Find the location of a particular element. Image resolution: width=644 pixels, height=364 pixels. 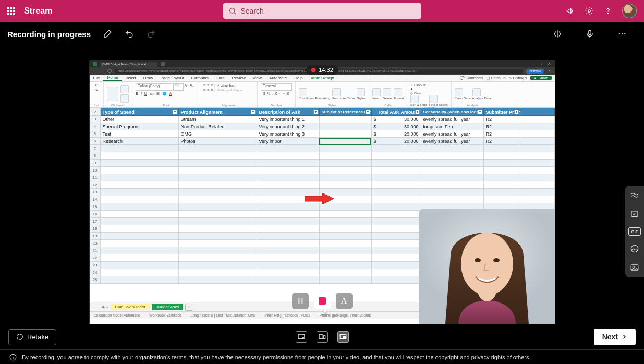

text-tool-button: A is located at coordinates (344, 301).